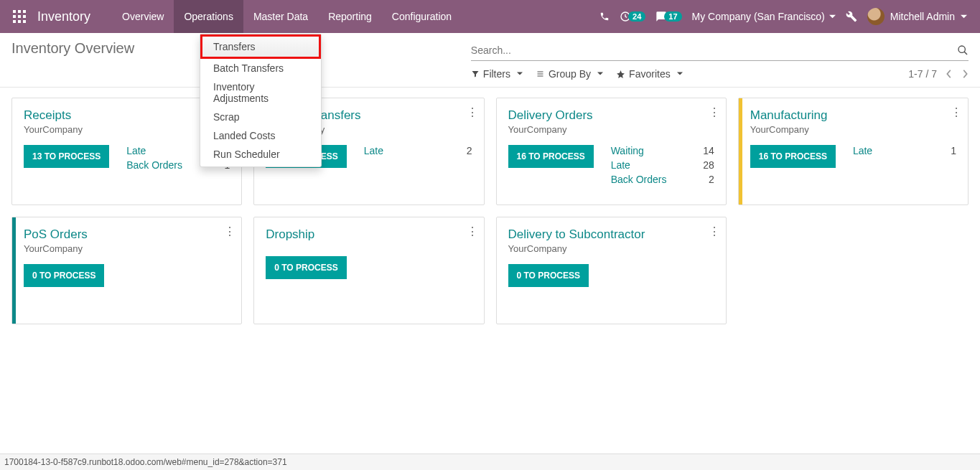 The height and width of the screenshot is (470, 980). What do you see at coordinates (612, 116) in the screenshot?
I see `card-title: Delivery Orders` at bounding box center [612, 116].